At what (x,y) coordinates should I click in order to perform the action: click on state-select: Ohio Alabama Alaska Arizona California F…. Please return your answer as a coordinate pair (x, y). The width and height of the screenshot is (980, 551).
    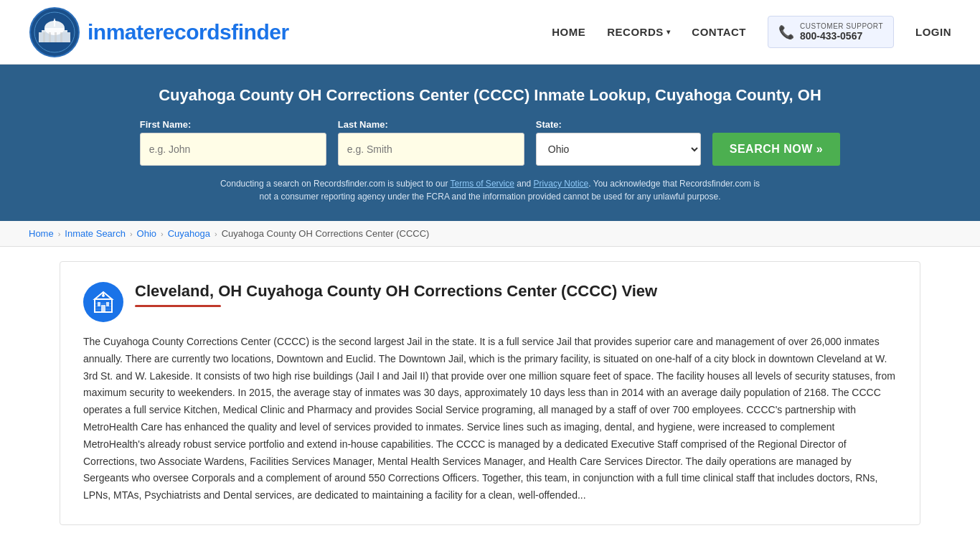
    Looking at the image, I should click on (618, 149).